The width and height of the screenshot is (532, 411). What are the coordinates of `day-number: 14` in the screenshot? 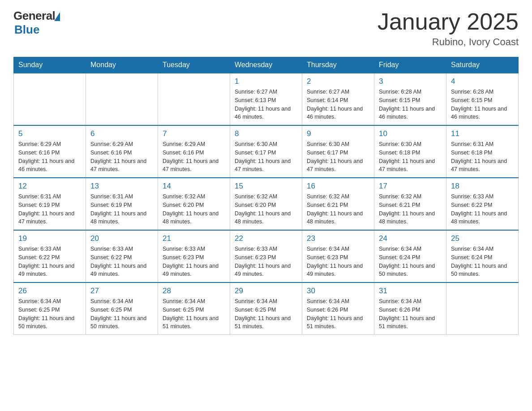 It's located at (194, 186).